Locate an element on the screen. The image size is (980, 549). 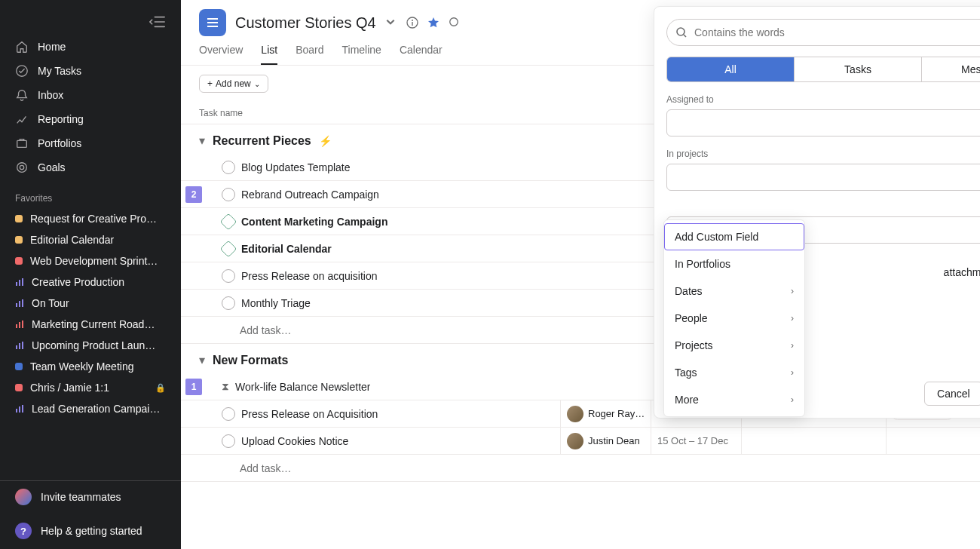
nav-home: Home is located at coordinates (90, 47).